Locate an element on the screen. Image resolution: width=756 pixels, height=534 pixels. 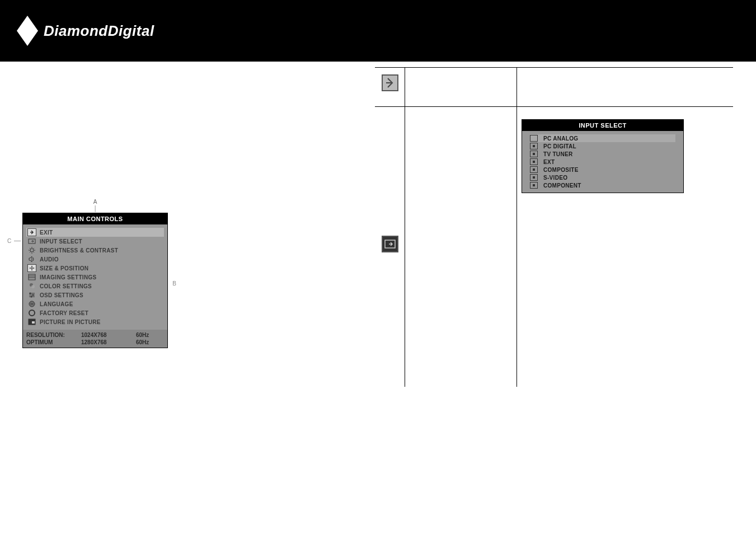
audio-icon is located at coordinates (32, 259).